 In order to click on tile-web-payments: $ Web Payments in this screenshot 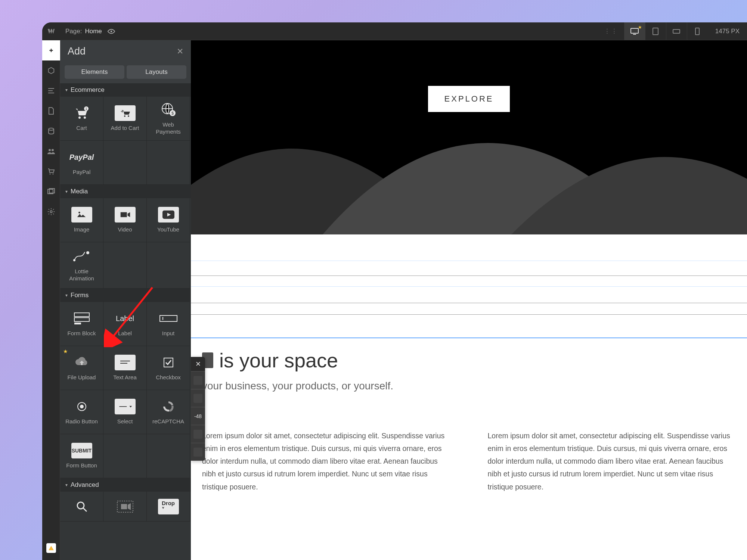, I will do `click(168, 119)`.